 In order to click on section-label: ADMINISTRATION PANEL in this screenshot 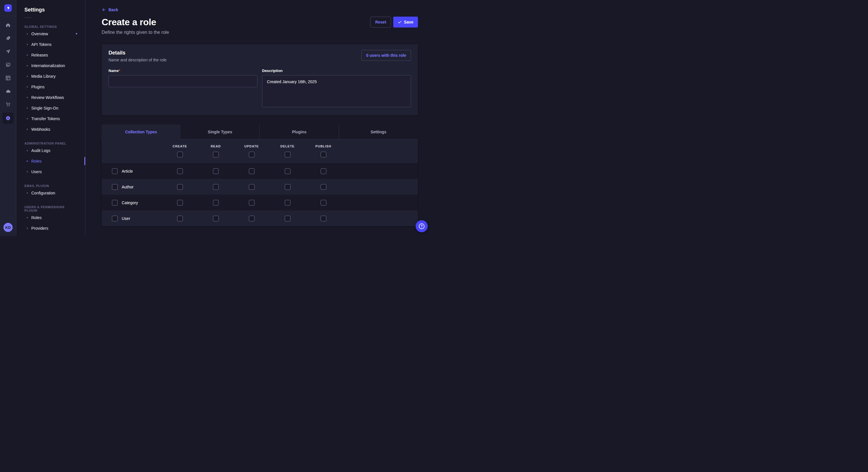, I will do `click(51, 143)`.